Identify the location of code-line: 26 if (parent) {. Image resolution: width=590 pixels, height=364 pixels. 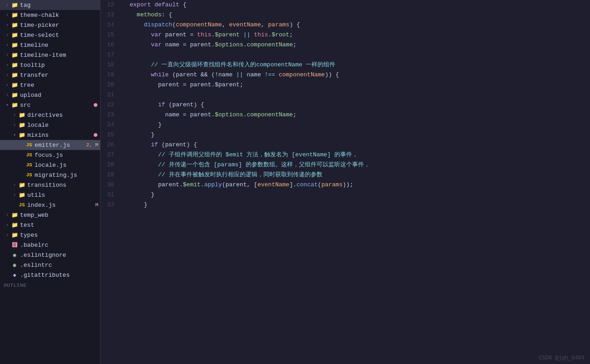
(345, 145).